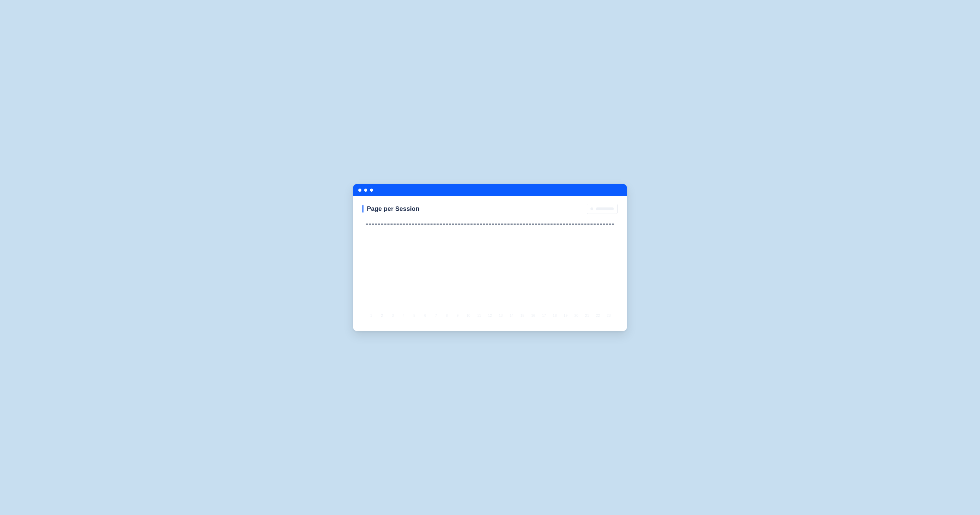 The width and height of the screenshot is (980, 515). I want to click on window-content: Page per Session 12345678910111213141516…, so click(490, 264).